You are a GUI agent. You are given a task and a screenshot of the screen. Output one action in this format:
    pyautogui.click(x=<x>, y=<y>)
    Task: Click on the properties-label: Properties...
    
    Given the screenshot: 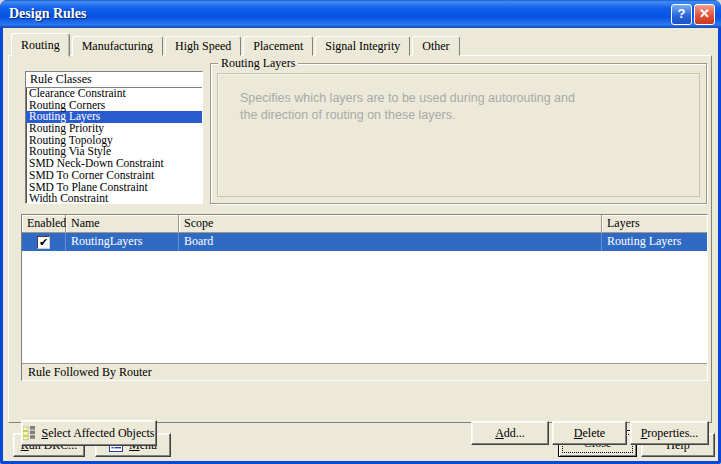 What is the action you would take?
    pyautogui.click(x=670, y=434)
    